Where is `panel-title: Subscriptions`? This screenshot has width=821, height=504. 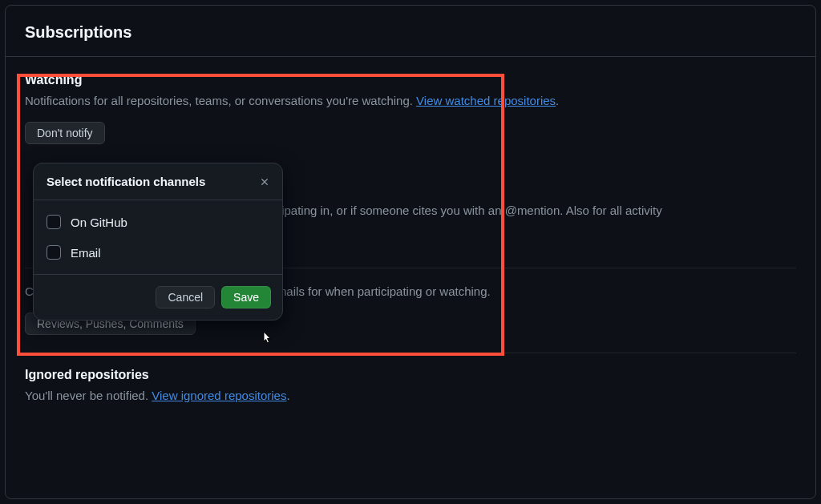
panel-title: Subscriptions is located at coordinates (410, 31).